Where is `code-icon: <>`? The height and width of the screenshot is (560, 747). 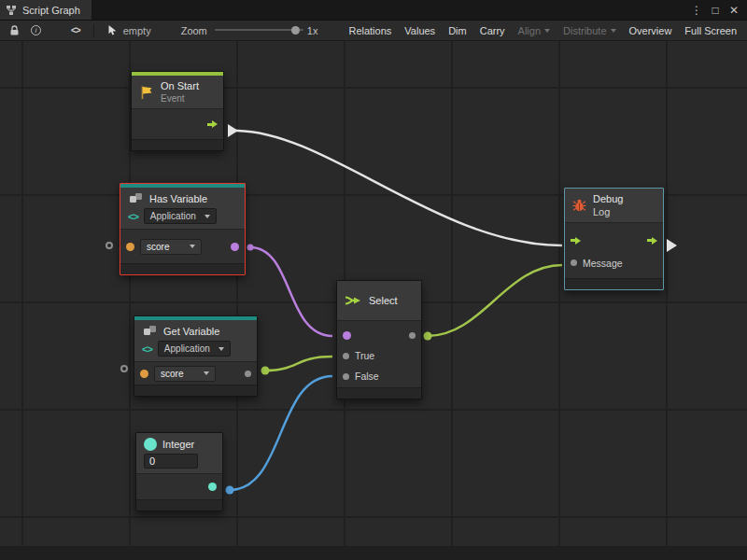 code-icon: <> is located at coordinates (76, 30).